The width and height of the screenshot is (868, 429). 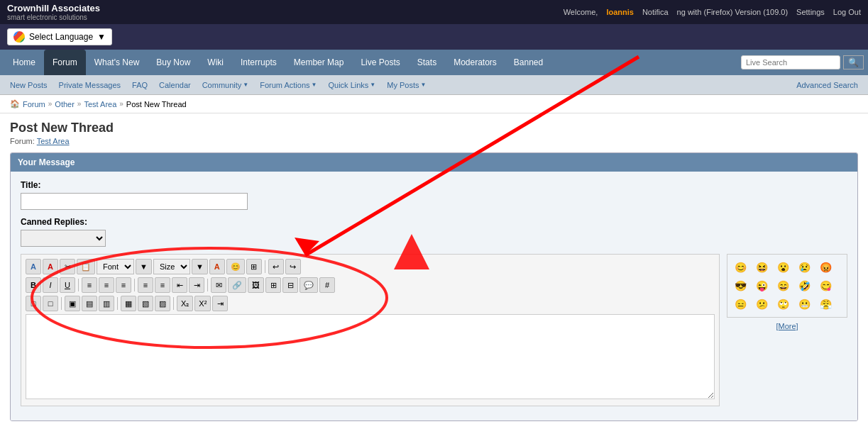 I want to click on breadcrumb-other: Other, so click(x=65, y=104).